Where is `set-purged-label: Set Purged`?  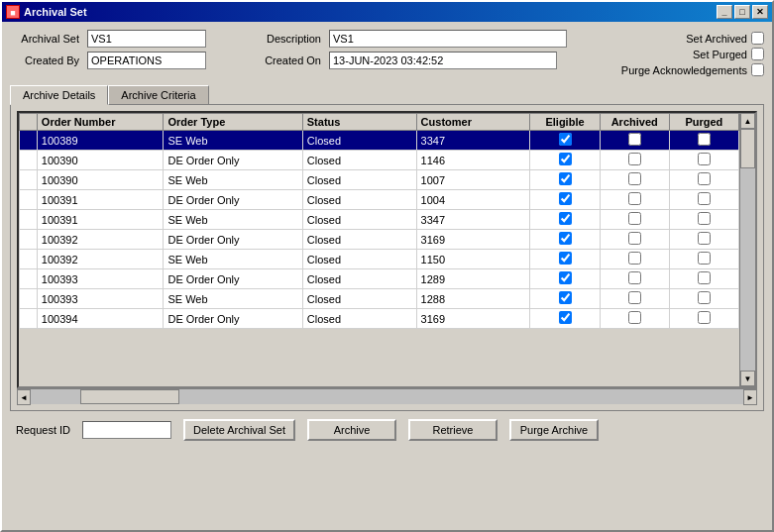
set-purged-label: Set Purged is located at coordinates (683, 54).